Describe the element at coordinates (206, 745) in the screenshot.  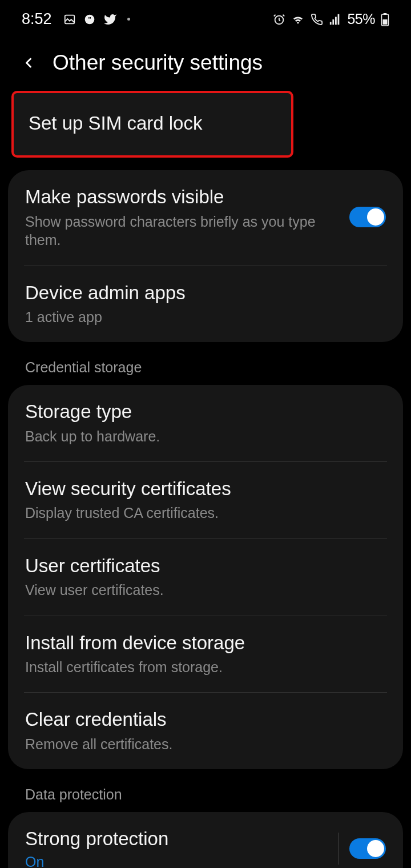
I see `item-subtitle: Remove all certificates.` at that location.